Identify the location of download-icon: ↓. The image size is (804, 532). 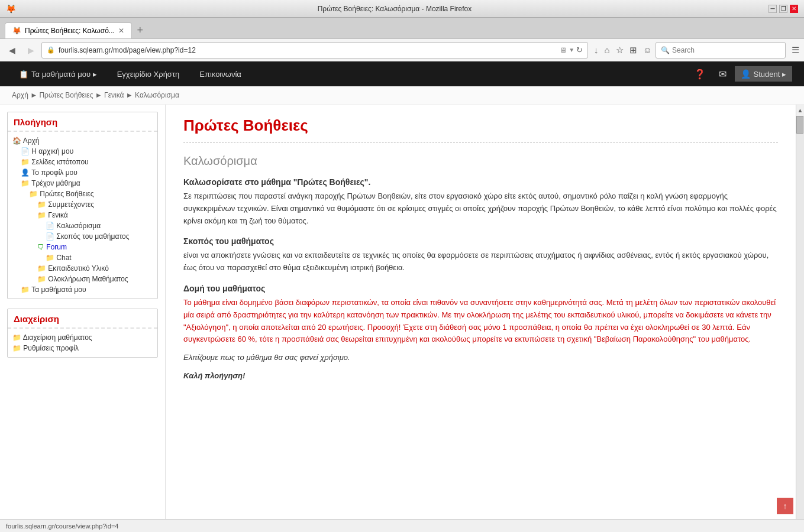
(596, 50).